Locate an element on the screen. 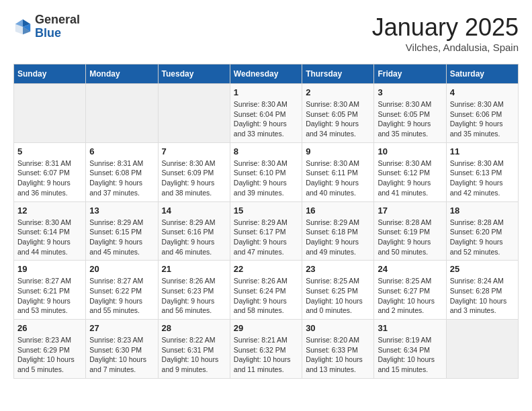 This screenshot has height=411, width=532. day-number: 4 is located at coordinates (482, 93).